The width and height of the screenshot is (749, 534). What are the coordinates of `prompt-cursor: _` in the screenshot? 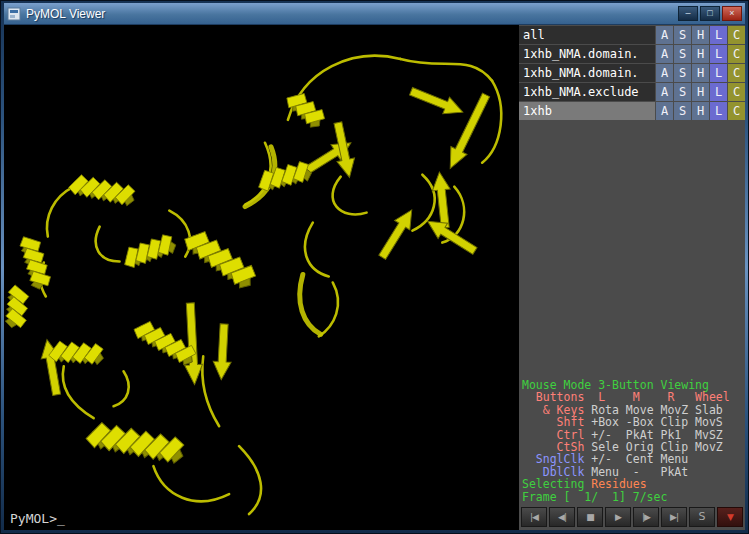 It's located at (61, 518).